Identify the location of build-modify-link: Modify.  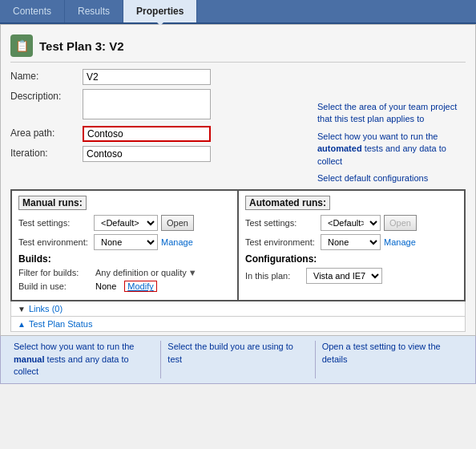
(140, 286).